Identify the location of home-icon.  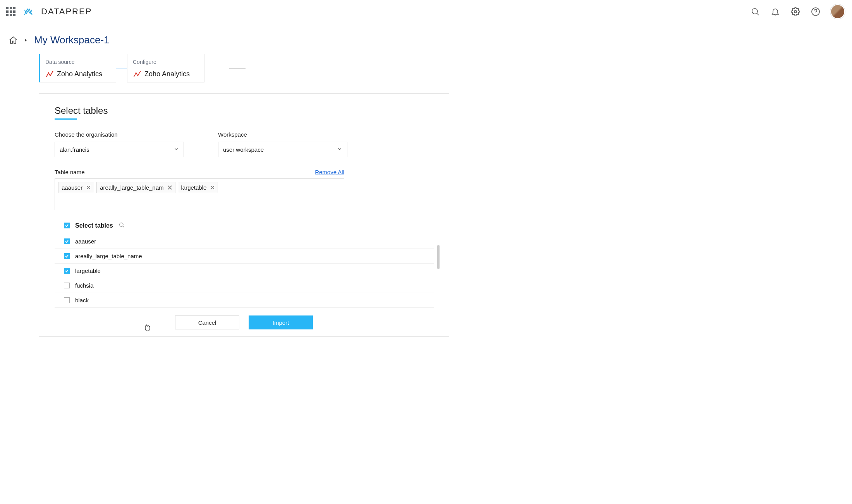
(13, 40).